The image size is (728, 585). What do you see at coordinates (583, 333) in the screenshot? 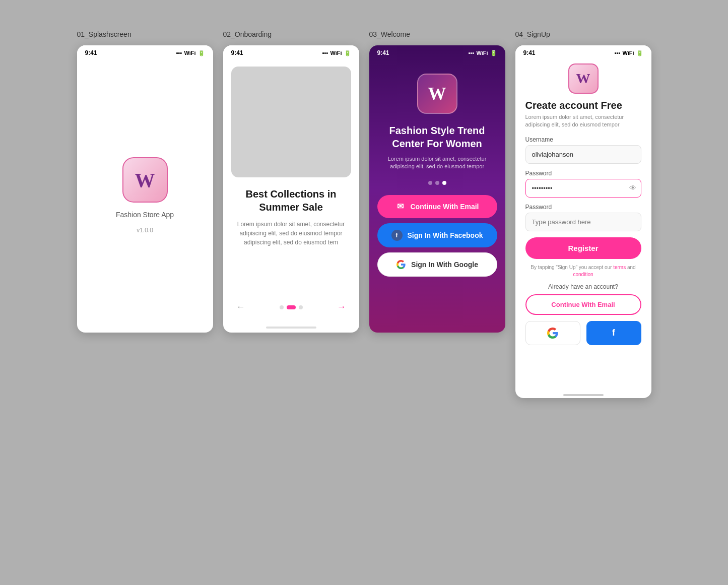
I see `social-buttons-row: f` at bounding box center [583, 333].